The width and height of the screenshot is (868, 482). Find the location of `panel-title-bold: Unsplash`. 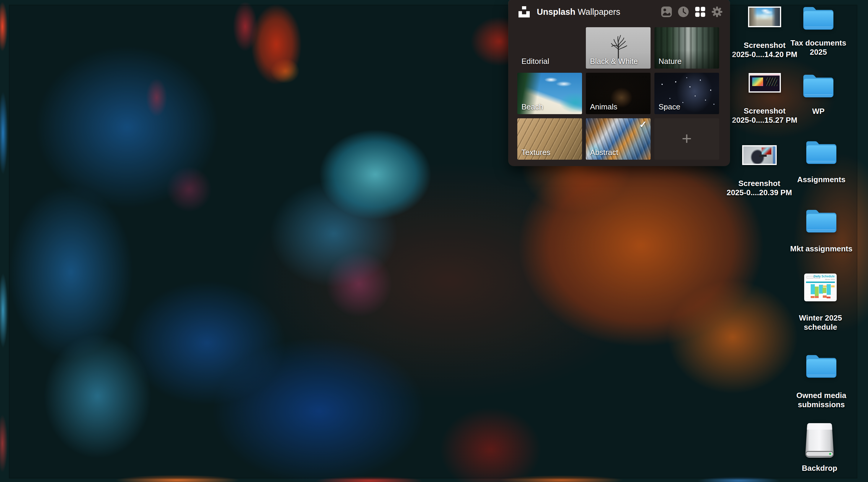

panel-title-bold: Unsplash is located at coordinates (556, 12).